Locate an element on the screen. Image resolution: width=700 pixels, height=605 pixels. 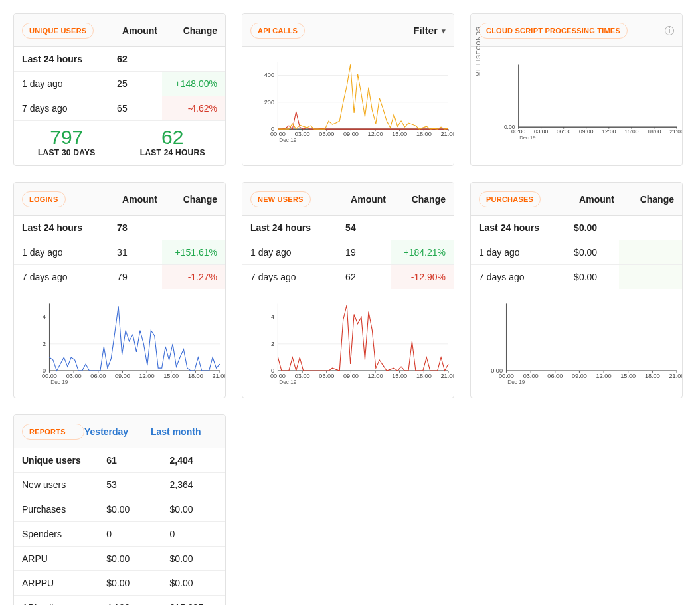
reports-yesterday-link: Yesterday is located at coordinates (118, 432).